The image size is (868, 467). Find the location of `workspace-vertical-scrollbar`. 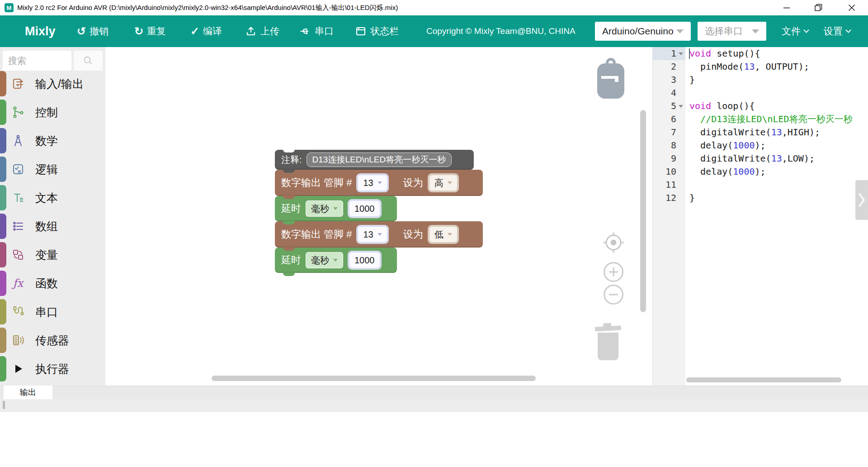

workspace-vertical-scrollbar is located at coordinates (643, 211).